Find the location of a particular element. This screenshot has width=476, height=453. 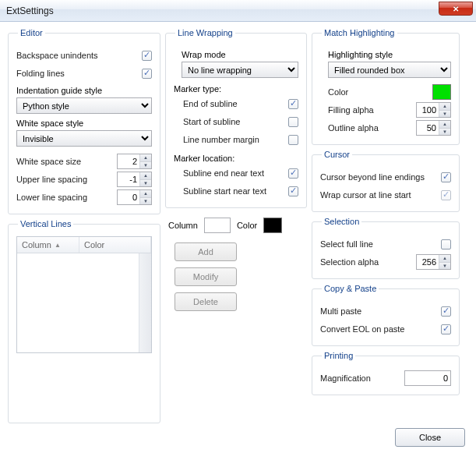

match-color-label: Color is located at coordinates (338, 92).